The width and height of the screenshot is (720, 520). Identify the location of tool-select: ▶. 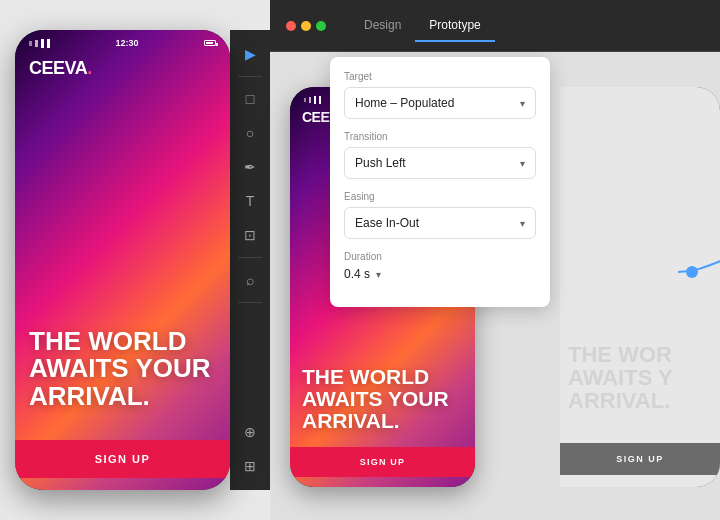
(250, 54).